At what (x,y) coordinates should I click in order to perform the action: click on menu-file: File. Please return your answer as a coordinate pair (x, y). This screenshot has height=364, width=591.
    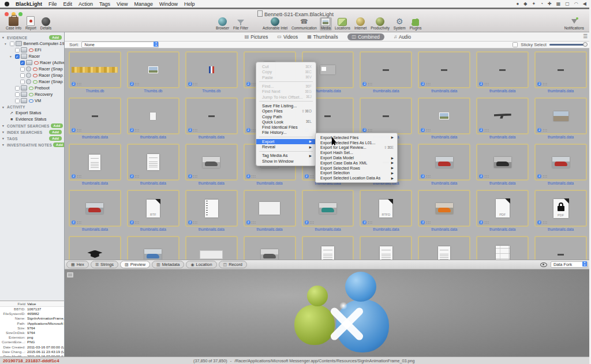
    Looking at the image, I should click on (53, 4).